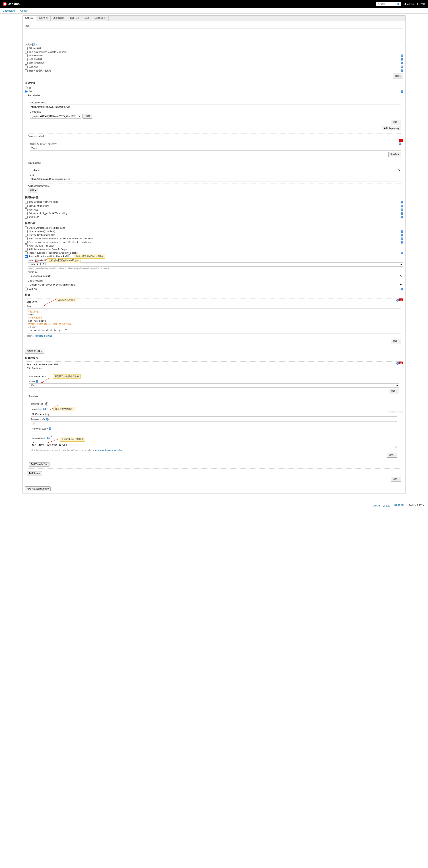 The width and height of the screenshot is (428, 868). I want to click on tab-env: 构建环境, so click(75, 18).